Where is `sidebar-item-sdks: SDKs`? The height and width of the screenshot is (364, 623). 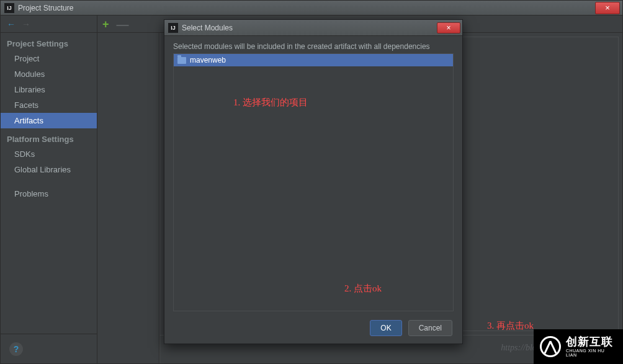
sidebar-item-sdks: SDKs is located at coordinates (48, 154).